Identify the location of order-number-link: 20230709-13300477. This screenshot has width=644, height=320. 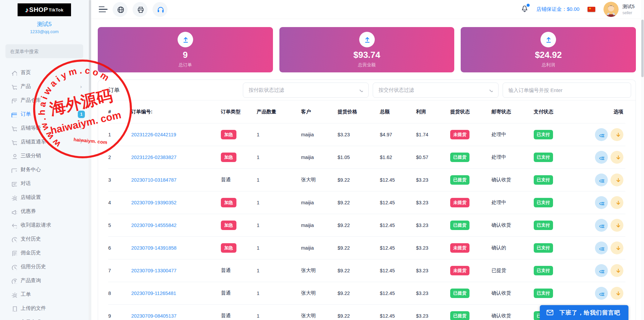
(154, 271).